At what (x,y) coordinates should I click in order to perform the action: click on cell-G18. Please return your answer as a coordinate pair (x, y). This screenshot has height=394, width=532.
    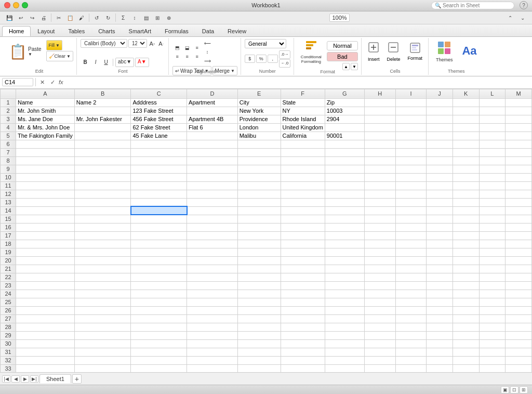
    Looking at the image, I should click on (344, 244).